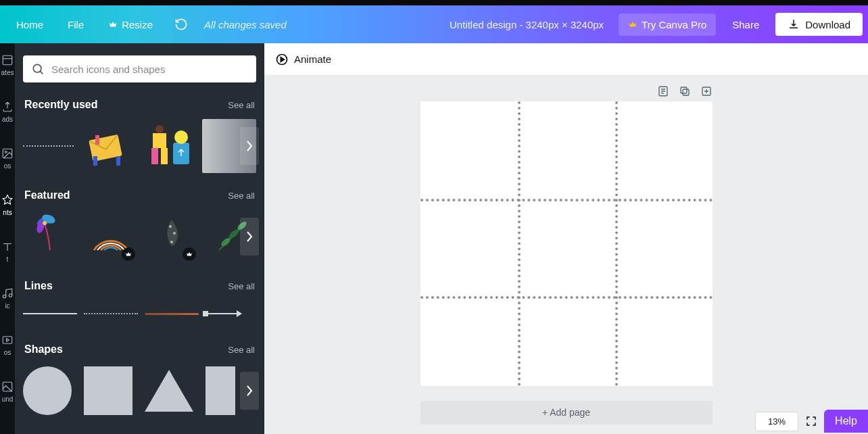 The height and width of the screenshot is (434, 868). What do you see at coordinates (111, 237) in the screenshot?
I see `element-featured-arc` at bounding box center [111, 237].